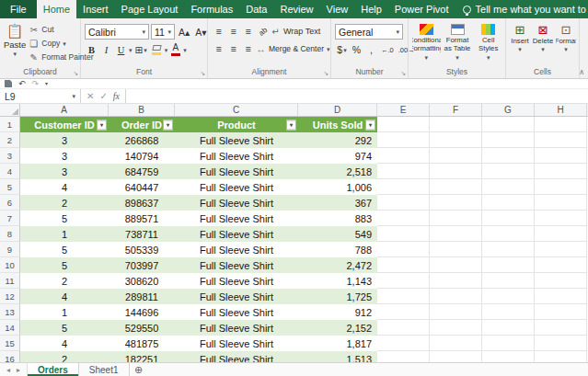 The image size is (588, 376). I want to click on row-header-9: 9, so click(10, 250).